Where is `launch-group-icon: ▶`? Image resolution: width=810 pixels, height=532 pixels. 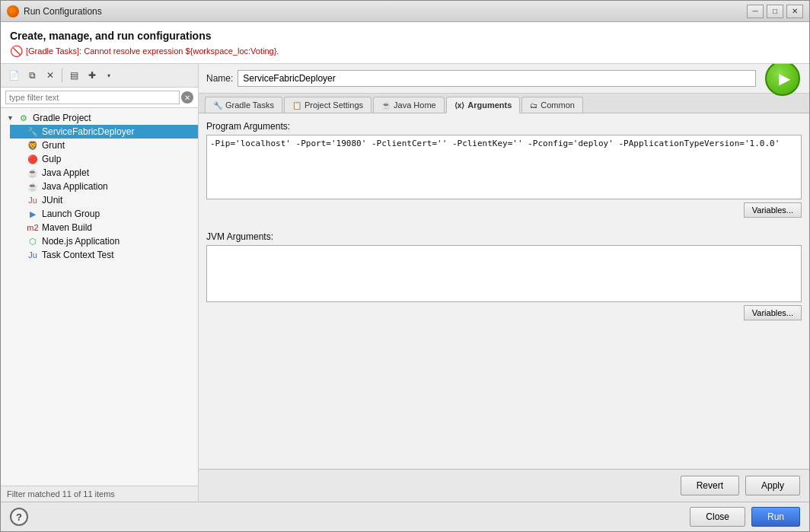
launch-group-icon: ▶ is located at coordinates (33, 215).